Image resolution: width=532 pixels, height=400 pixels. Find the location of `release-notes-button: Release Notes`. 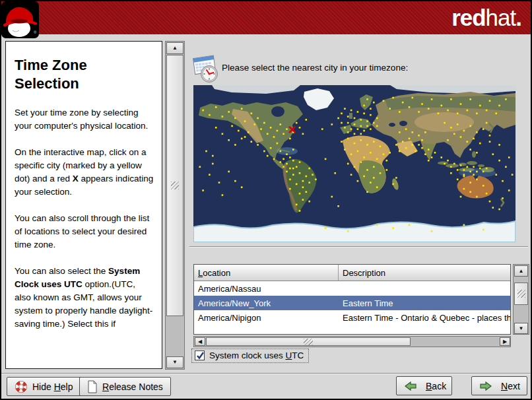

release-notes-button: Release Notes is located at coordinates (125, 387).